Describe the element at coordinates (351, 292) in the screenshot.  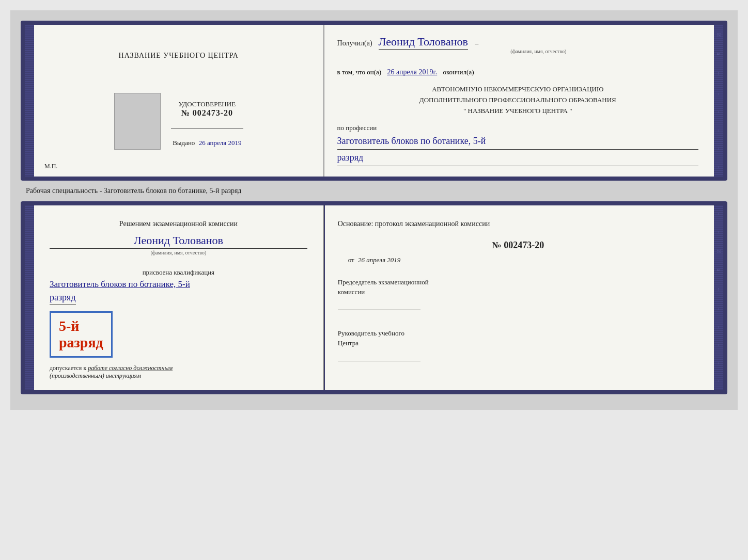
I see `chairman-title2: комиссии` at that location.